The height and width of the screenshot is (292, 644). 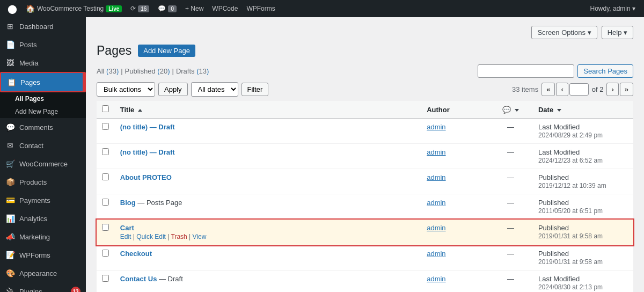 I want to click on row-date-cell: Last Modified2024/12/23 at 6:52 am, so click(x=583, y=157).